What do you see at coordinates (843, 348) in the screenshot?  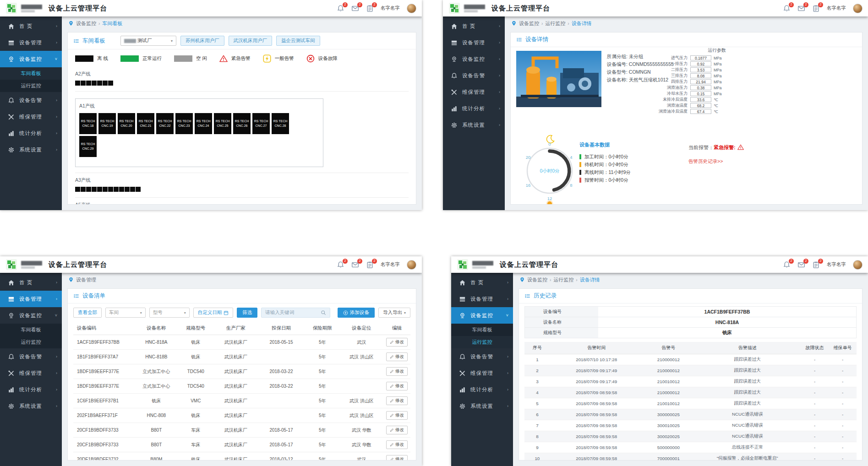 I see `column-header: 维保单号` at bounding box center [843, 348].